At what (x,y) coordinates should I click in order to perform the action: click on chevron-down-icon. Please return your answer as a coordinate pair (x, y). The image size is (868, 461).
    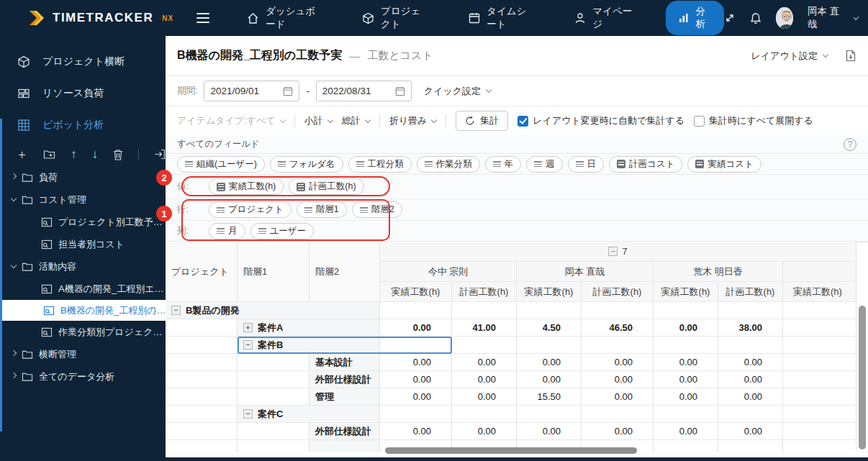
    Looking at the image, I should click on (856, 17).